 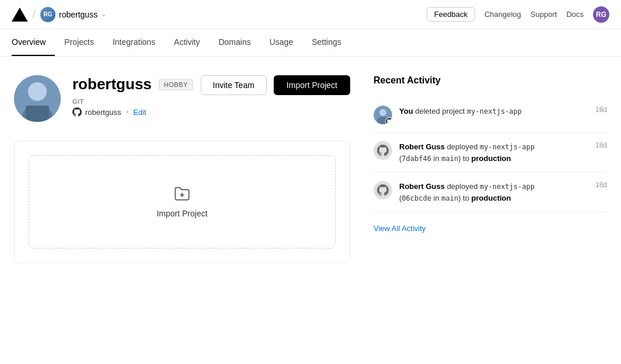 What do you see at coordinates (133, 112) in the screenshot?
I see `profile-github-row: robertguss • Edit` at bounding box center [133, 112].